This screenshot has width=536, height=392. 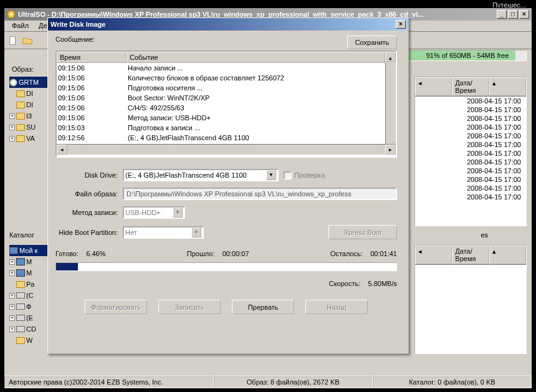 I want to click on done-label: Готово:, so click(x=67, y=254).